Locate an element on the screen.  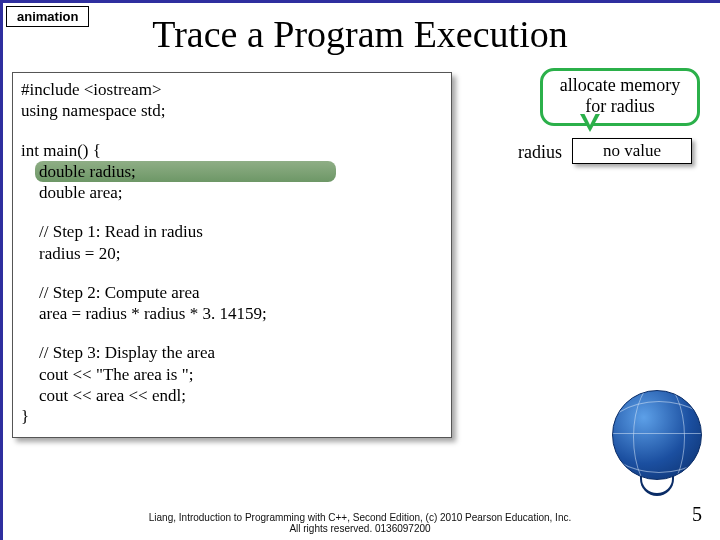
code-line: radius = 20; is located at coordinates (232, 254).